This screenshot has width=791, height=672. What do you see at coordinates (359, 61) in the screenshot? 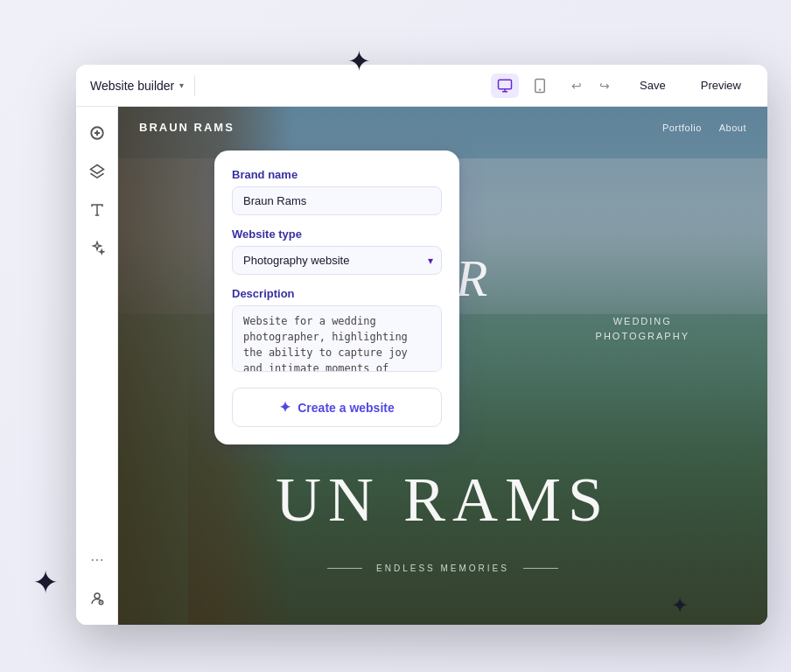
I see `decorative-star-top: ✦` at bounding box center [359, 61].